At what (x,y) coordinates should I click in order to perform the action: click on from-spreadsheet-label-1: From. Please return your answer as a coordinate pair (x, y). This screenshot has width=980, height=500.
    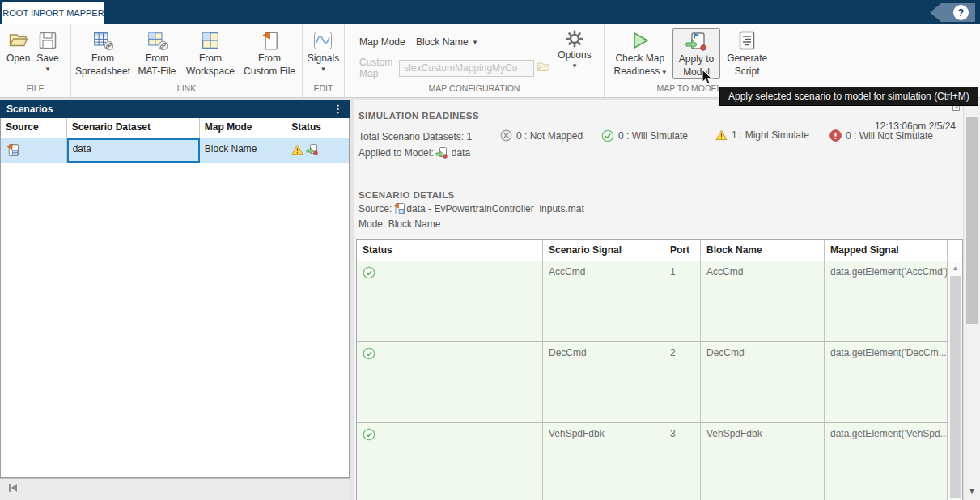
    Looking at the image, I should click on (103, 58).